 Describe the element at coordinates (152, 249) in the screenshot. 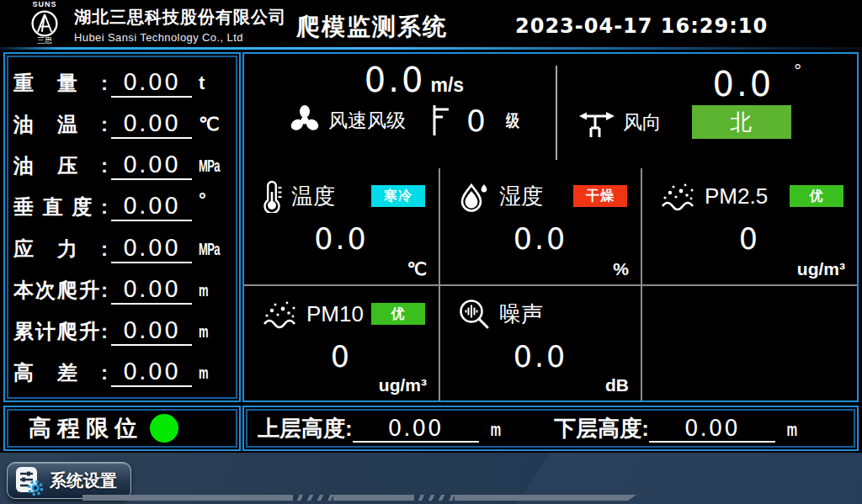

I see `stress-value: 0.00` at that location.